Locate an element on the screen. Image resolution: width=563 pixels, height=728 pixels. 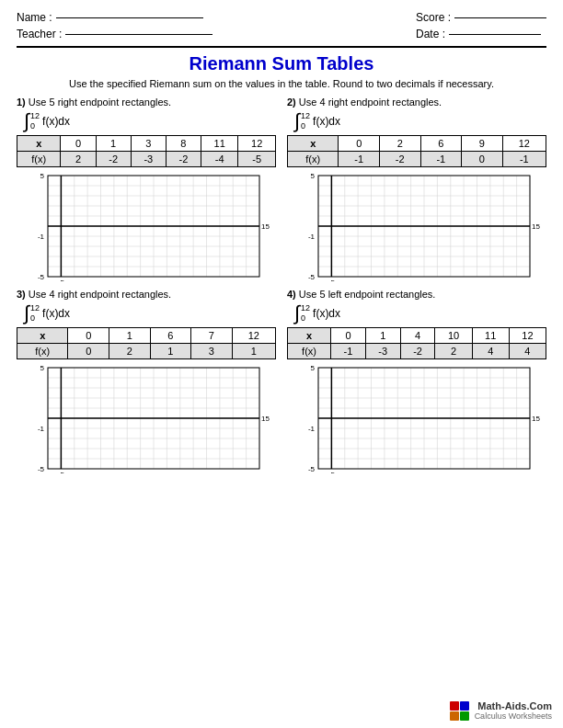
integral-3: ∫ 12 0 f(x)dx is located at coordinates (150, 313).